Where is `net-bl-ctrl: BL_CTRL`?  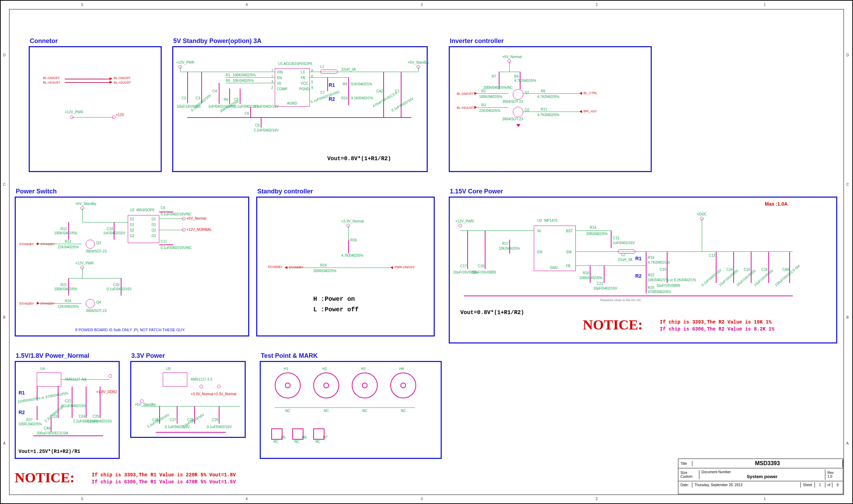
net-bl-ctrl: BL_CTRL is located at coordinates (590, 93).